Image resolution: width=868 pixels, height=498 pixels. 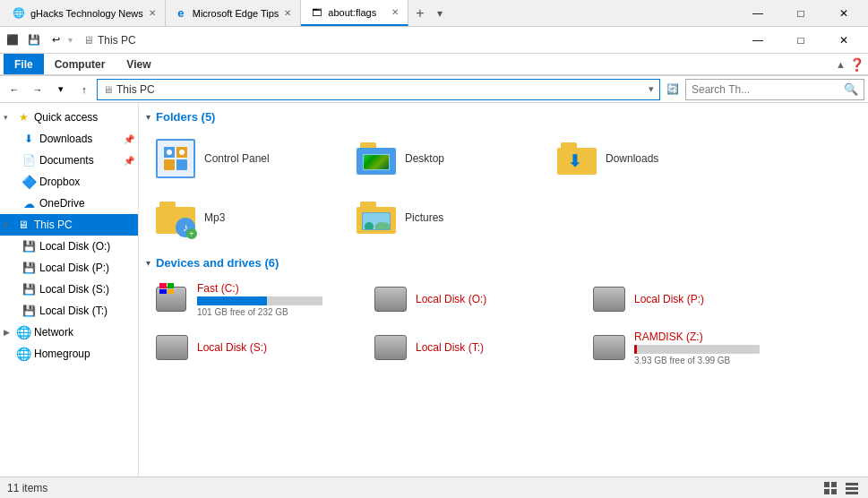 I want to click on this-pc-label: This PC, so click(x=54, y=225).